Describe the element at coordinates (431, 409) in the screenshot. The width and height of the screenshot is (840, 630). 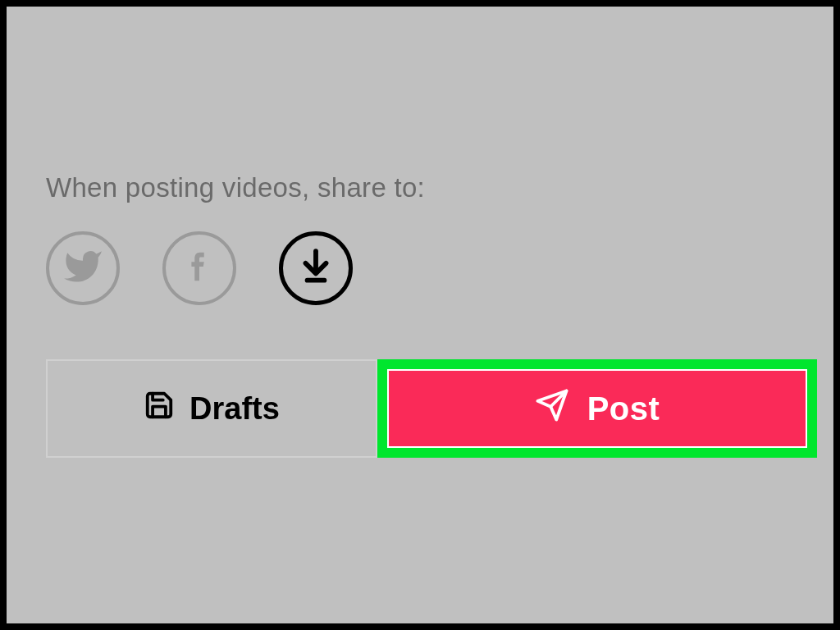
I see `action-buttons-row: Drafts Post` at that location.